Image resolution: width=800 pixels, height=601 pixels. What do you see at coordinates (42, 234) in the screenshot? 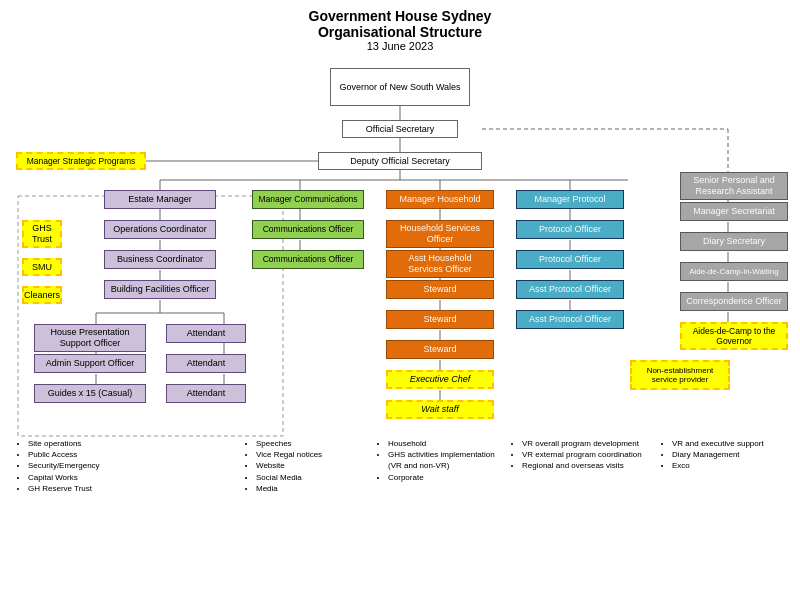
I see `ghs-trust-box: GHS Trust` at bounding box center [42, 234].